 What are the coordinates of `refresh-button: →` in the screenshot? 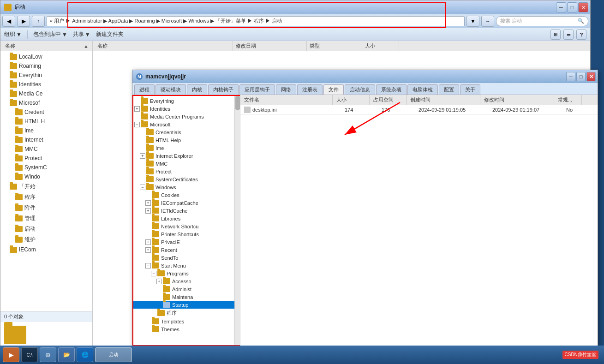 It's located at (488, 21).